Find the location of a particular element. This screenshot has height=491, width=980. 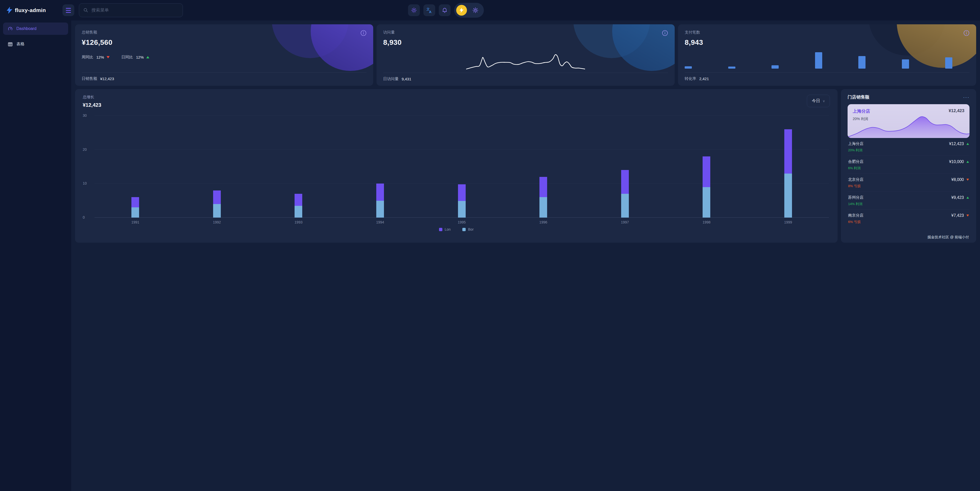

x-tick-label: 1993 is located at coordinates (298, 222).